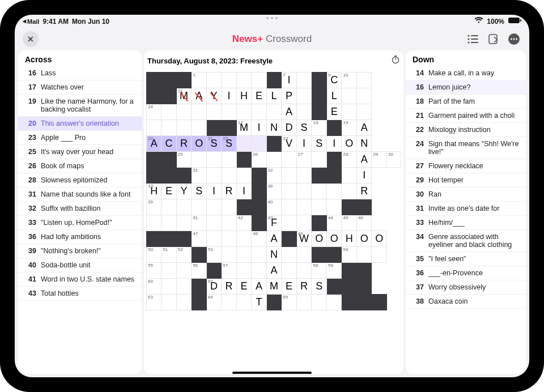 Image resolution: width=544 pixels, height=392 pixels. Describe the element at coordinates (214, 287) in the screenshot. I see `grid-cell: 62D` at that location.